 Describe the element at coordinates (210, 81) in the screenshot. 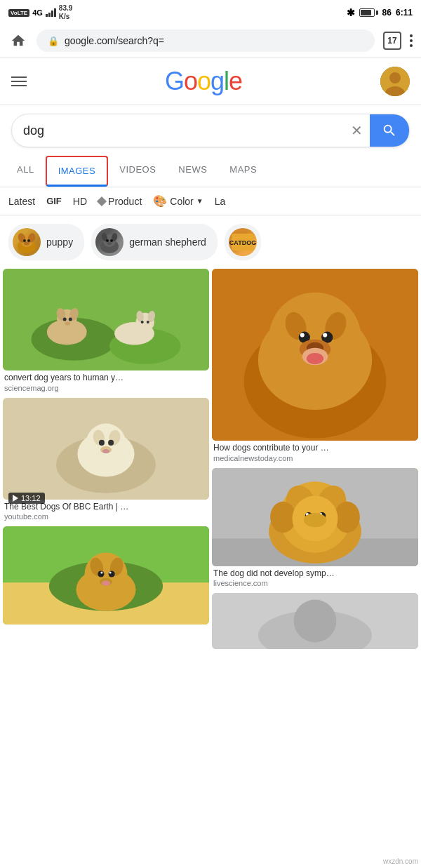

I see `google-header: Google` at that location.